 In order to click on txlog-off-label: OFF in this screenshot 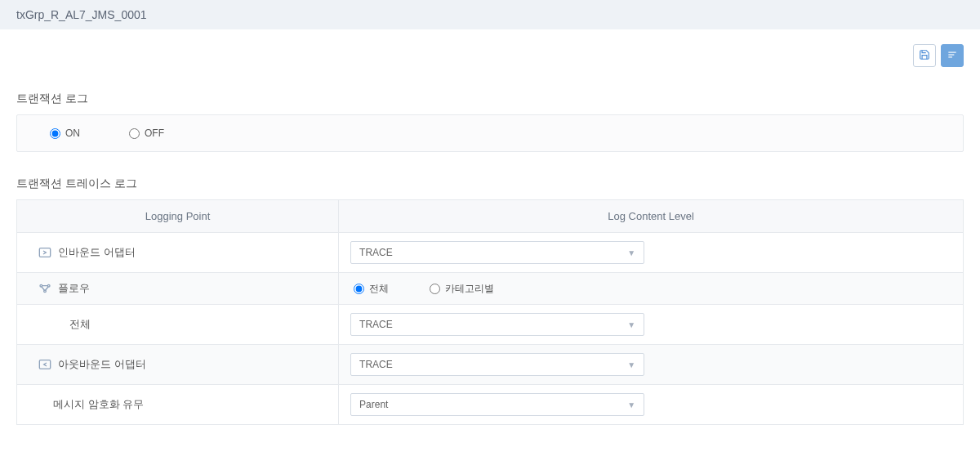, I will do `click(154, 133)`.